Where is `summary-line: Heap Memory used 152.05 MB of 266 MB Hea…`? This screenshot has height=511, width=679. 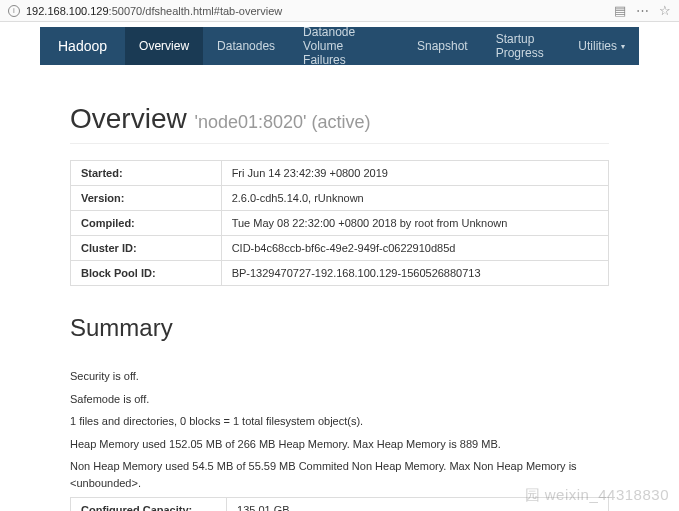
summary-line: Heap Memory used 152.05 MB of 266 MB Hea… is located at coordinates (340, 444).